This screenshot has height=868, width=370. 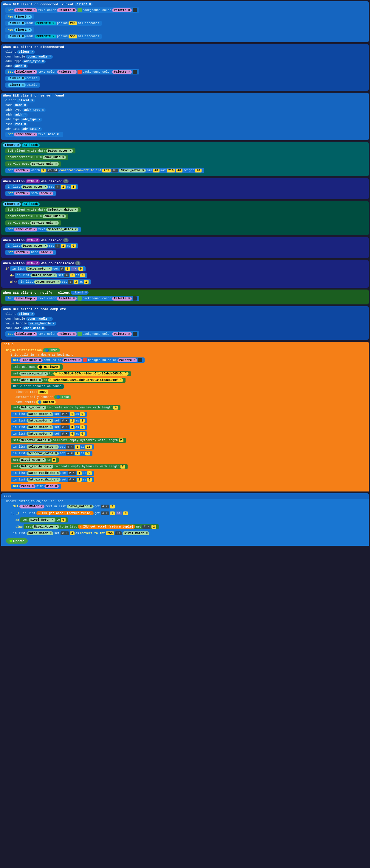 What do you see at coordinates (21, 105) in the screenshot?
I see `sf-name-pill: name ×` at bounding box center [21, 105].